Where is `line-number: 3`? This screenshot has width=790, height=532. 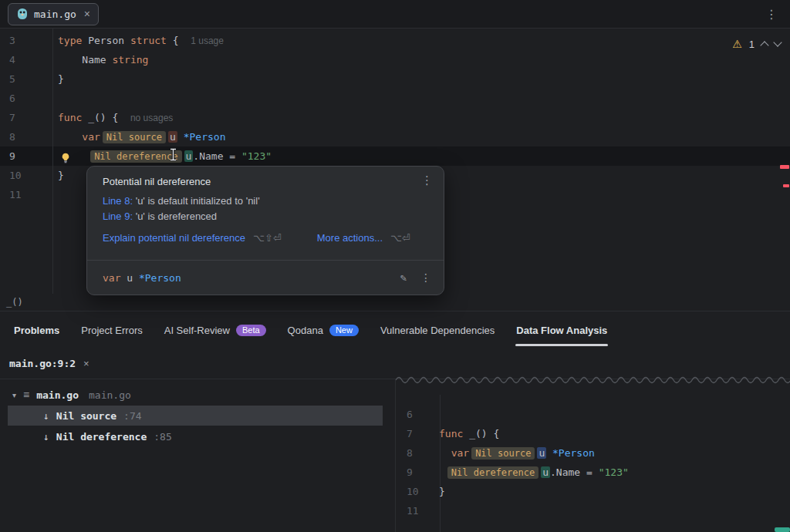 line-number: 3 is located at coordinates (26, 40).